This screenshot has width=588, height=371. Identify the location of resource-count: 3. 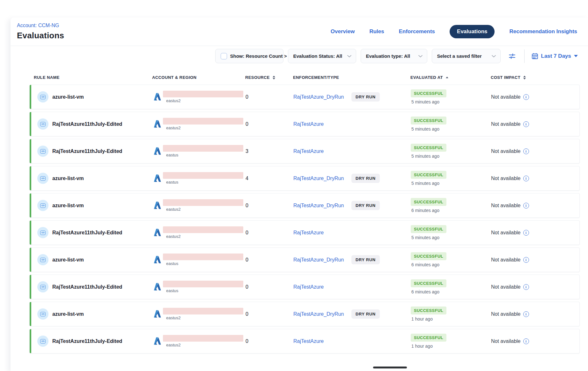
(247, 151).